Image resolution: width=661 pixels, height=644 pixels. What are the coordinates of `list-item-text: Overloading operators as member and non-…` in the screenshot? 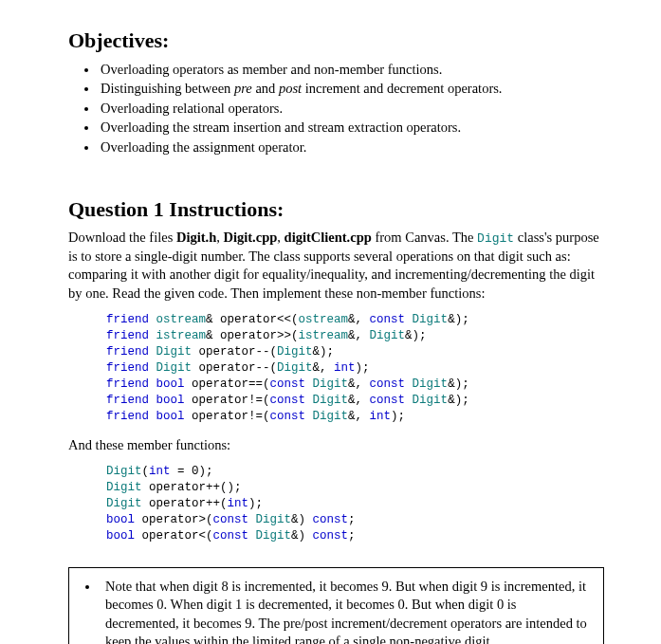 It's located at (271, 69).